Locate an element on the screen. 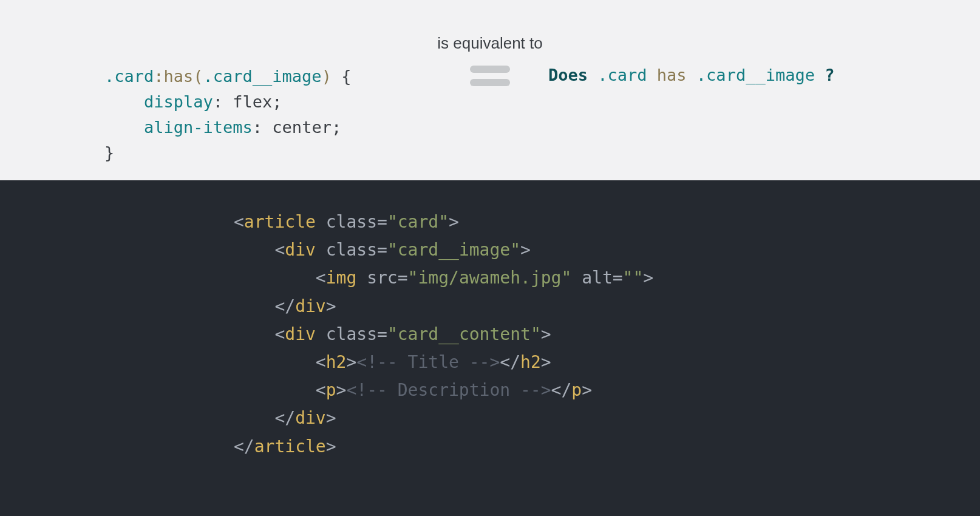 This screenshot has height=516, width=980. question-image: .card__image is located at coordinates (760, 75).